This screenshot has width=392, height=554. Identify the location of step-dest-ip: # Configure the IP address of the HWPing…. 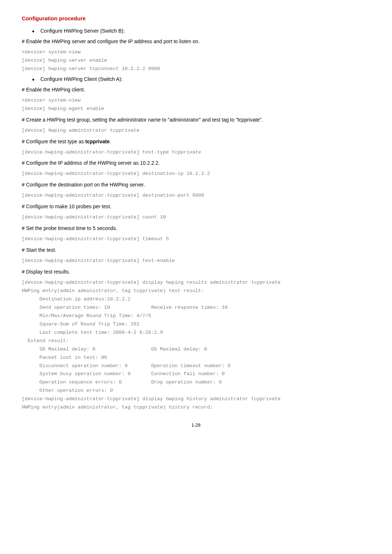
(196, 163).